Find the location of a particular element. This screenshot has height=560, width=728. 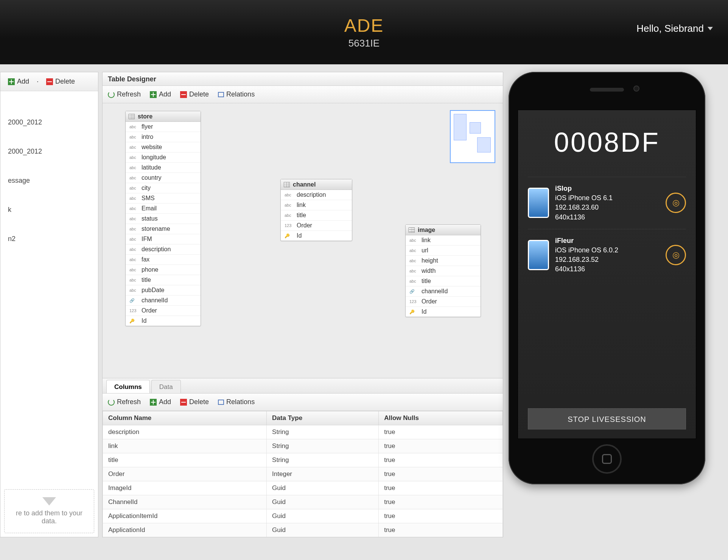

refresh-icon is located at coordinates (111, 95).